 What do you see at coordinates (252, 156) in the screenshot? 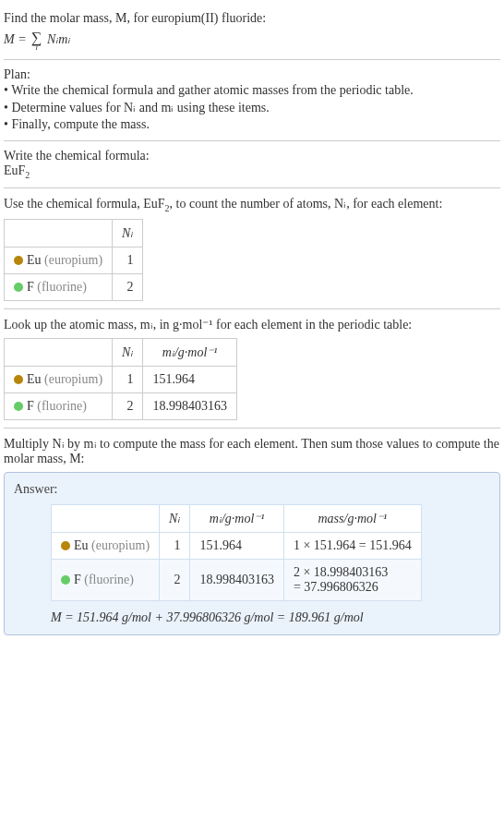
I see `chemical-heading: Write the chemical formula:` at bounding box center [252, 156].